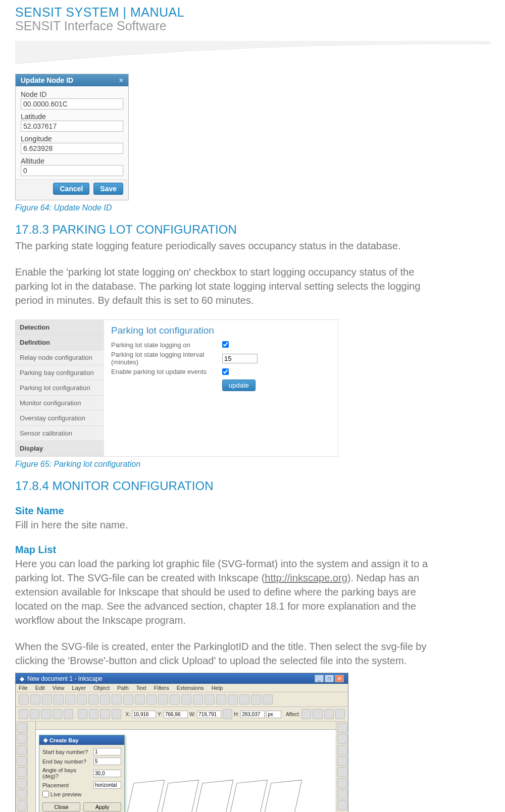 This screenshot has height=812, width=505. What do you see at coordinates (107, 761) in the screenshot?
I see `end-bay-field` at bounding box center [107, 761].